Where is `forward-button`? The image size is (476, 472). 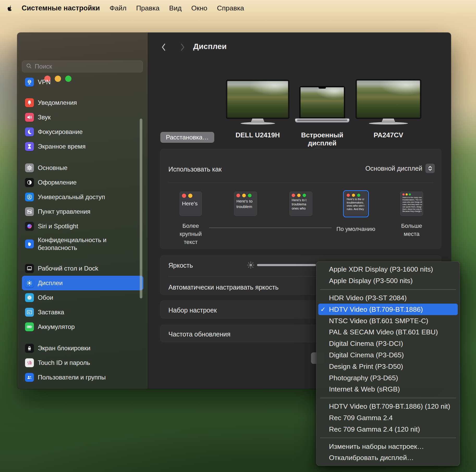 forward-button is located at coordinates (182, 47).